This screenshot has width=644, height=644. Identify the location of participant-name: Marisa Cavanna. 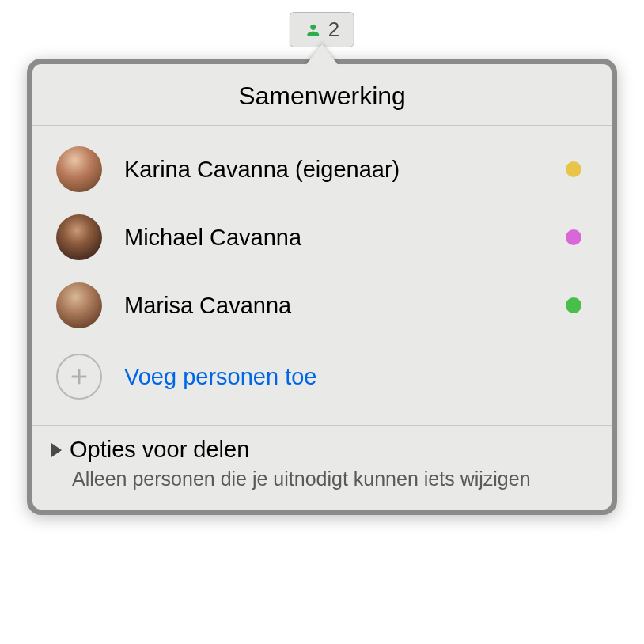
(345, 305).